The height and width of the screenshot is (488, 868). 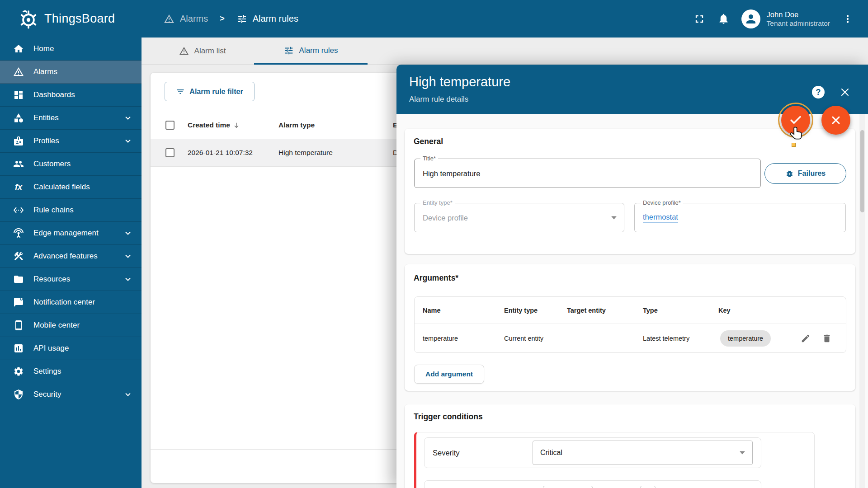 I want to click on sidebar-item-label: Home, so click(x=43, y=49).